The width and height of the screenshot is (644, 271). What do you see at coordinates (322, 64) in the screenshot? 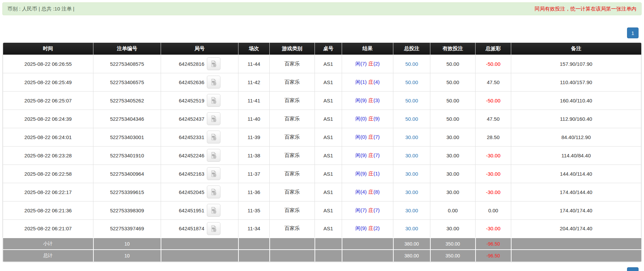
I see `table-row: 2025-08-22 06:26:55 522753408575 6424528…` at bounding box center [322, 64].